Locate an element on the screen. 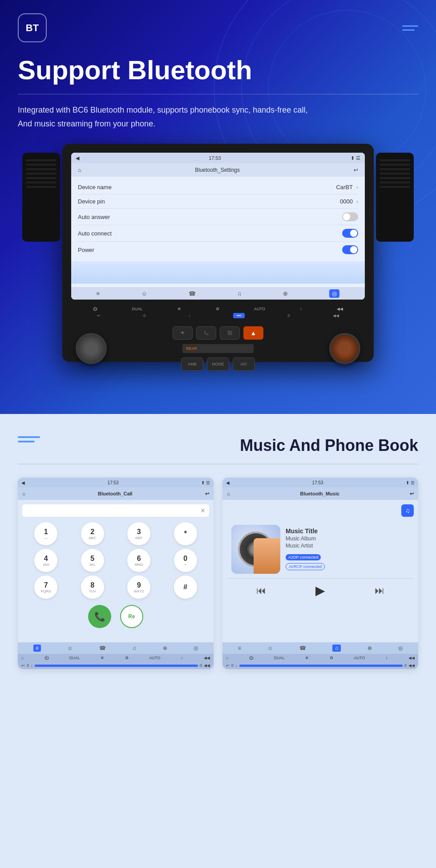 The image size is (436, 868). call-search: ✕ is located at coordinates (116, 511).